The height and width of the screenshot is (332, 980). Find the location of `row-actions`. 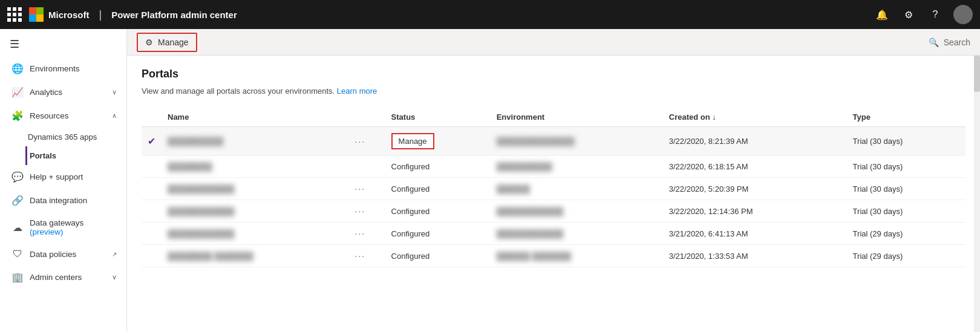

row-actions is located at coordinates (367, 167).